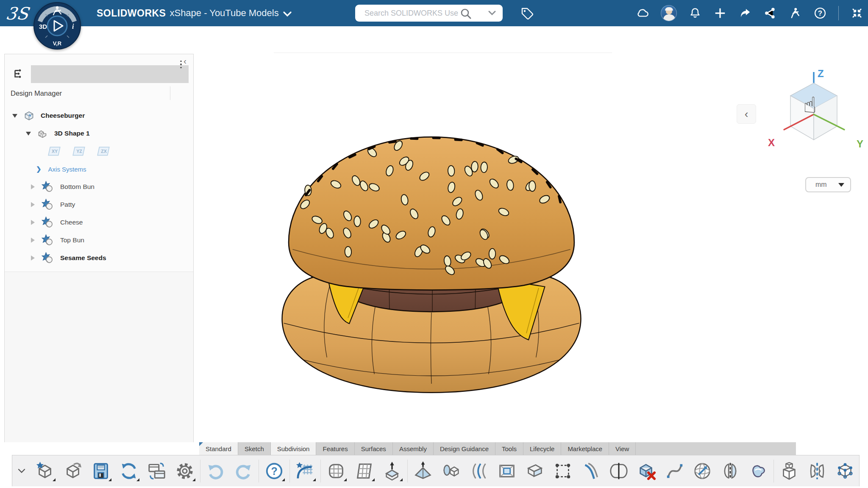 The height and width of the screenshot is (488, 868). Describe the element at coordinates (45, 471) in the screenshot. I see `new-part-icon` at that location.